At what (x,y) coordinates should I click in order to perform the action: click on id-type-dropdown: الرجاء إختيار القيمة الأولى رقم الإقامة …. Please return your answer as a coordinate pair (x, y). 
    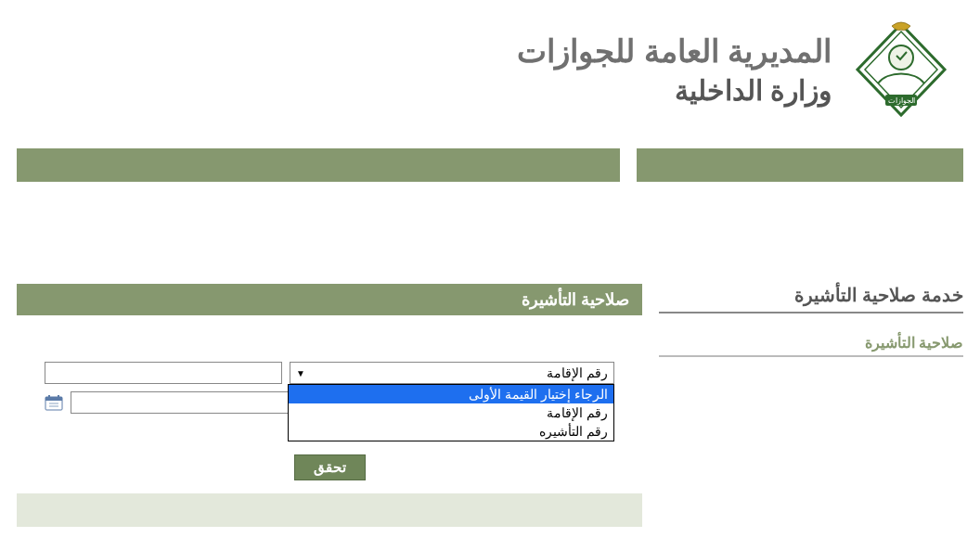
    Looking at the image, I should click on (451, 413).